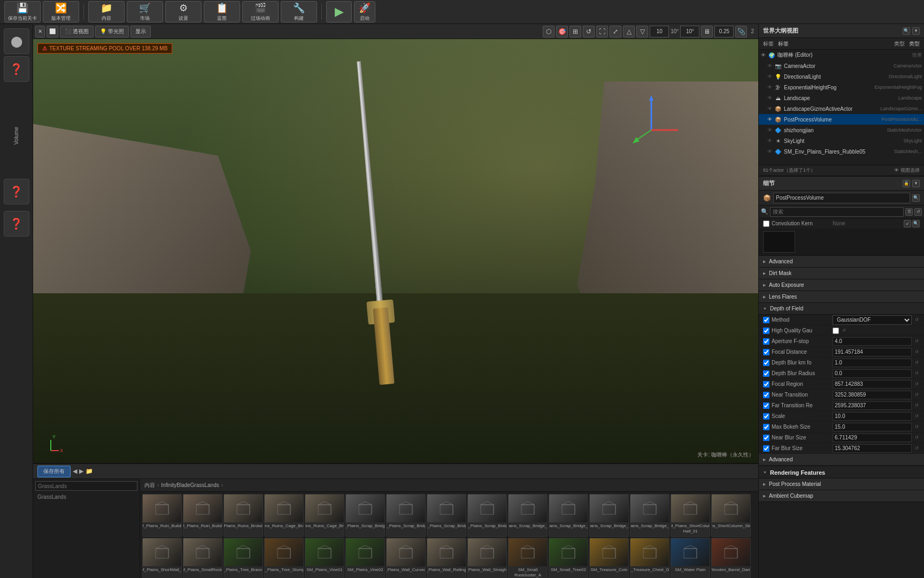 The height and width of the screenshot is (578, 924). Describe the element at coordinates (872, 352) in the screenshot. I see `prop-focal-dist-input` at that location.